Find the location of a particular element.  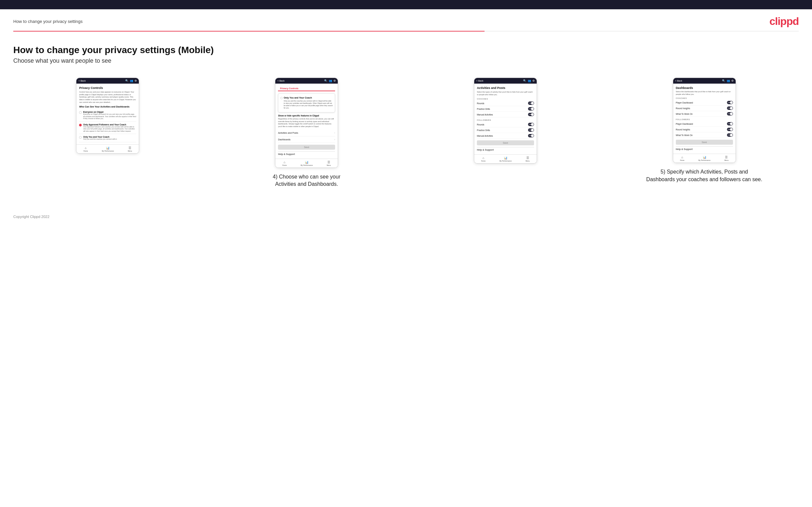

nav-home-2: ⌂ Home is located at coordinates (285, 164).